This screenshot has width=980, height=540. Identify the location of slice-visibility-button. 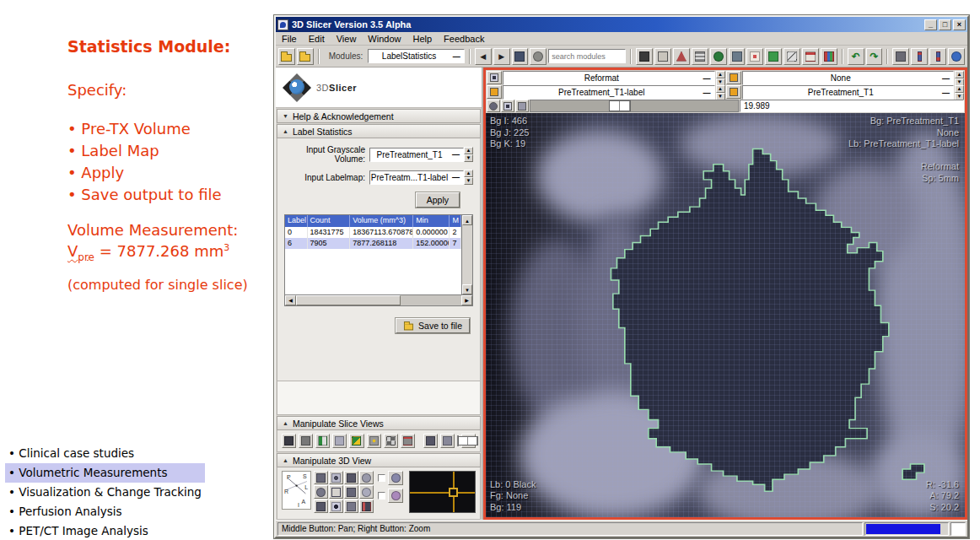
(508, 106).